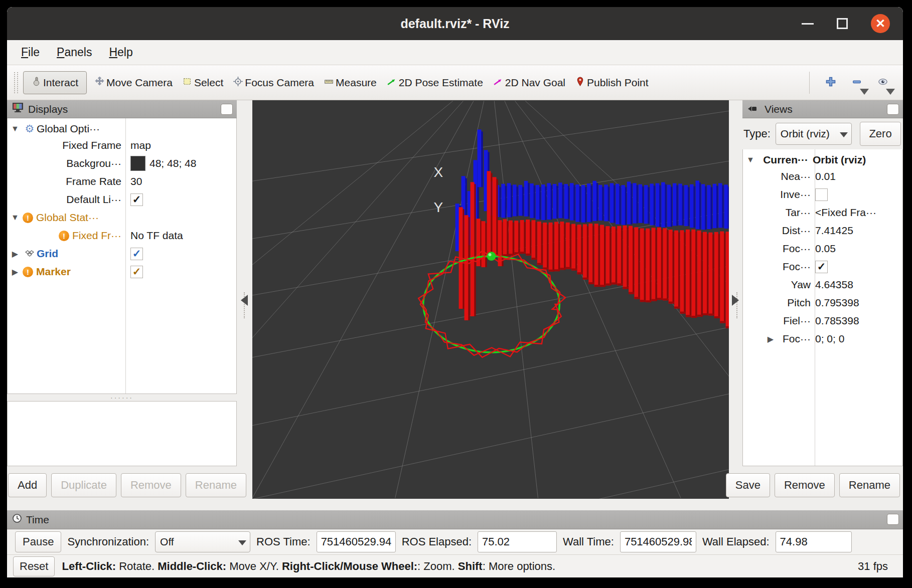 The image size is (912, 588). What do you see at coordinates (55, 83) in the screenshot?
I see `tool-interact: Interact` at bounding box center [55, 83].